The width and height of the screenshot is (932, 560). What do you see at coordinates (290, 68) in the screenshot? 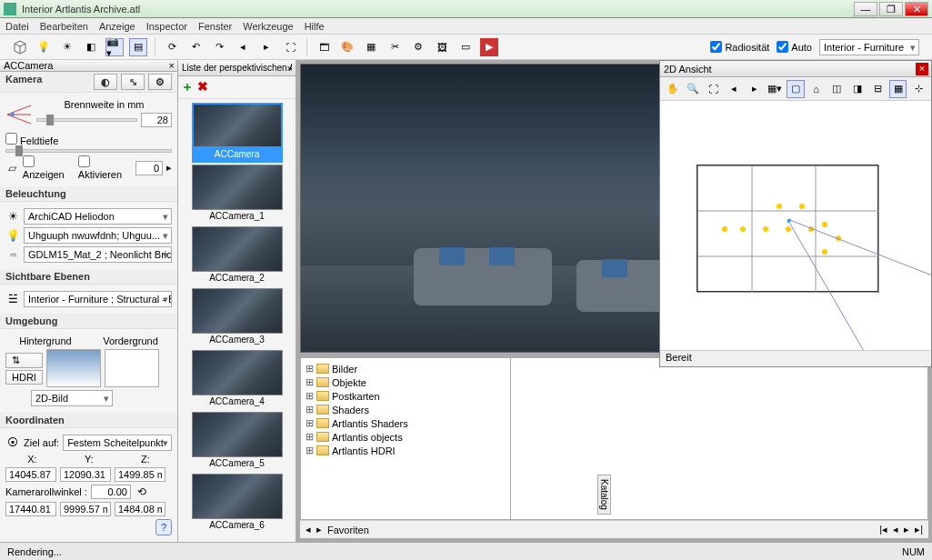
I see `views-close-icon: ×` at bounding box center [290, 68].